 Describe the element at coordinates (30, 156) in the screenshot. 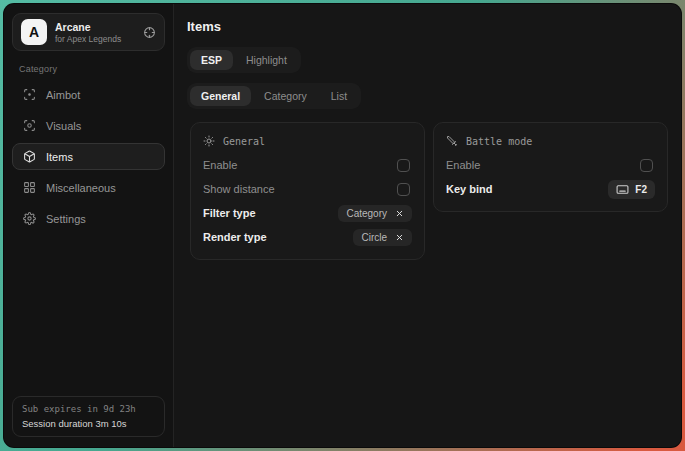

I see `package-icon` at that location.